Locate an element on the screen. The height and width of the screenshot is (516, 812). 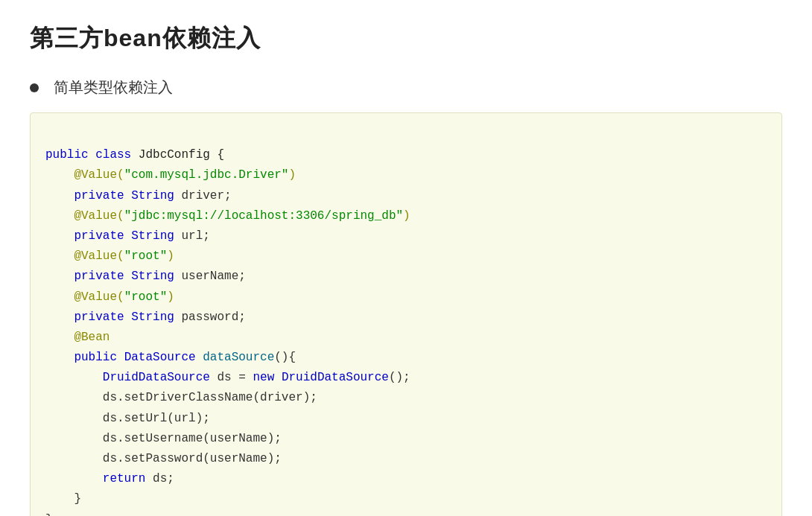
bullet-item: 简单类型依赖注入 is located at coordinates (406, 88).